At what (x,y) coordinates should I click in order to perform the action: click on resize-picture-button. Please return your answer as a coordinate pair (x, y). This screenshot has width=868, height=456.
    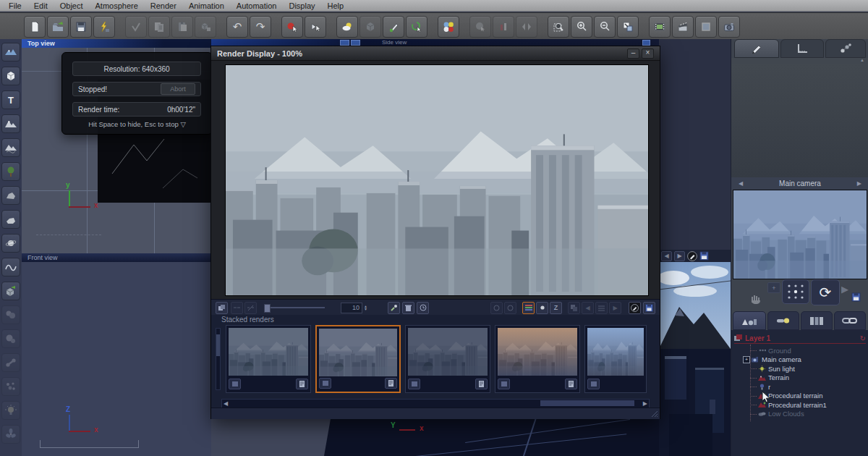
    Looking at the image, I should click on (628, 27).